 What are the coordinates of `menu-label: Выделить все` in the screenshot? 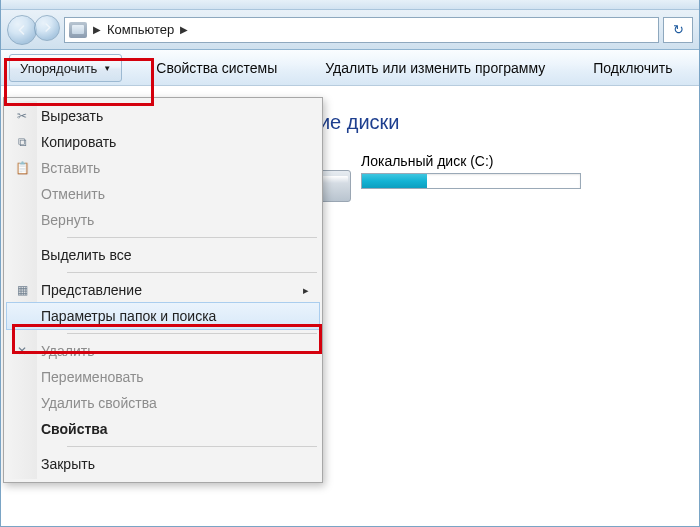 It's located at (86, 255).